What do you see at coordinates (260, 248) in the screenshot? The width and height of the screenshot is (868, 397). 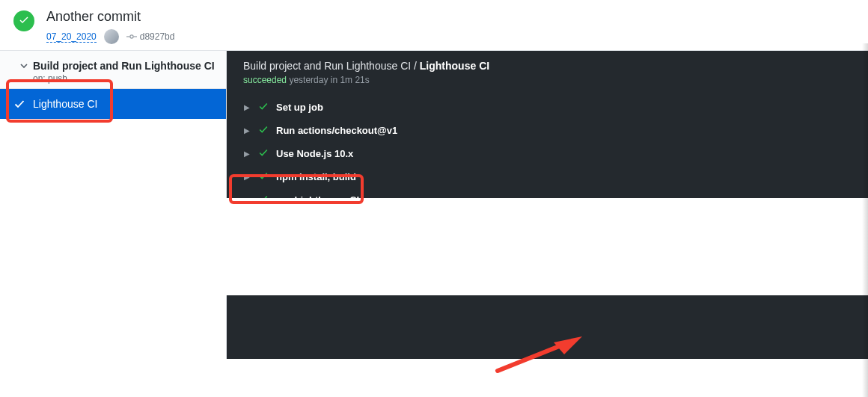 I see `line-number: 6` at bounding box center [260, 248].